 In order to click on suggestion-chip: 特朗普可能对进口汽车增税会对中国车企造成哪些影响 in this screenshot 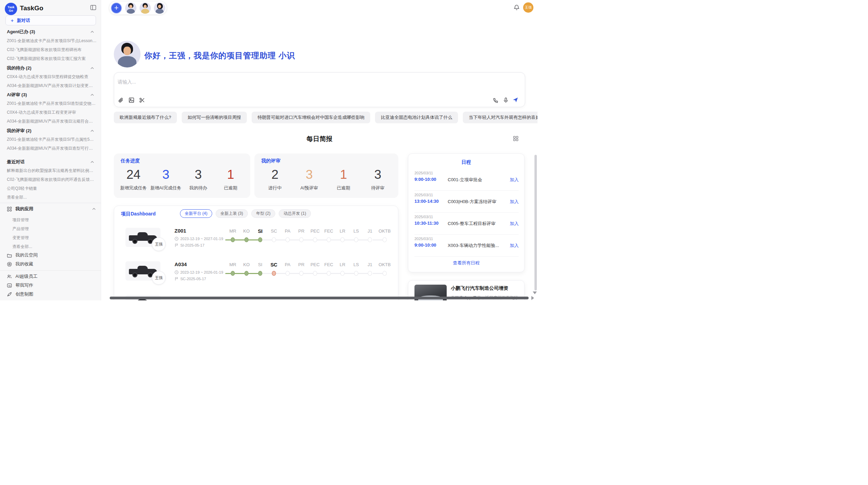, I will do `click(311, 117)`.